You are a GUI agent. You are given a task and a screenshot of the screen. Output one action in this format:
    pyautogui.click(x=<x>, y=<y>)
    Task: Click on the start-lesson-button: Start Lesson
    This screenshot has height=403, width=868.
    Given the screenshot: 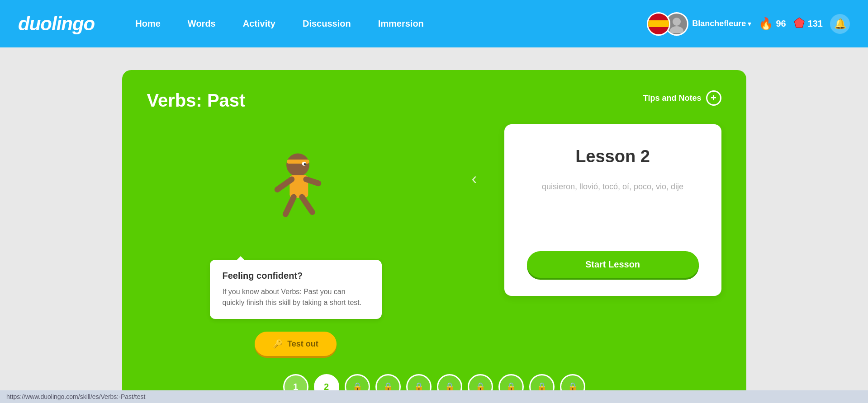 What is the action you would take?
    pyautogui.click(x=613, y=265)
    